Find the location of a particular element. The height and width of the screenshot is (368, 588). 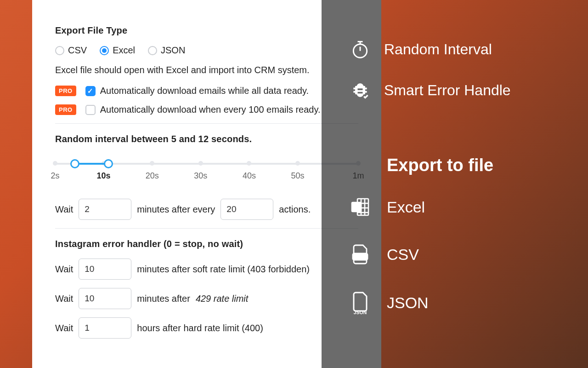

feature-smart-error: Smart Error Handle is located at coordinates (464, 90).